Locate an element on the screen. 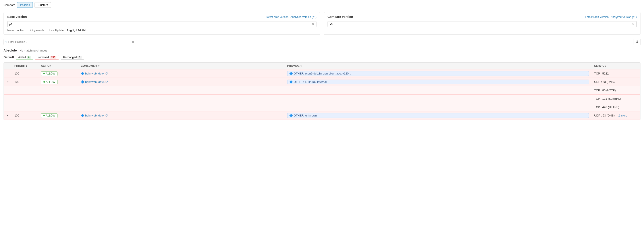 The width and height of the screenshot is (644, 252). subrow1-priority is located at coordinates (25, 90).